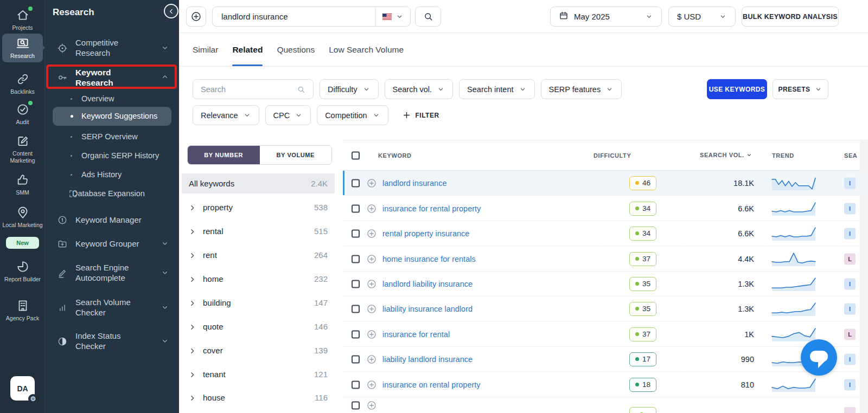 This screenshot has height=413, width=868. I want to click on nav-item-ads-history: Ads History, so click(112, 175).